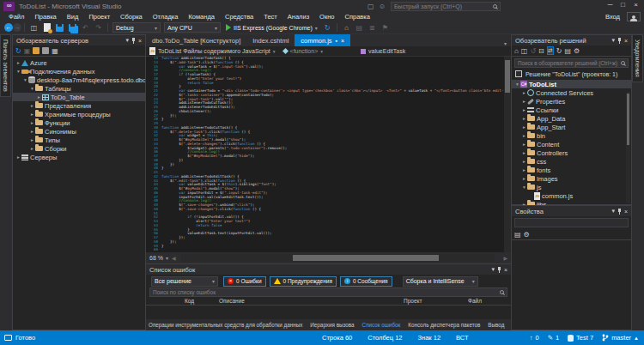  What do you see at coordinates (637, 58) in the screenshot?
I see `notifications-tab: Уведомления` at bounding box center [637, 58].